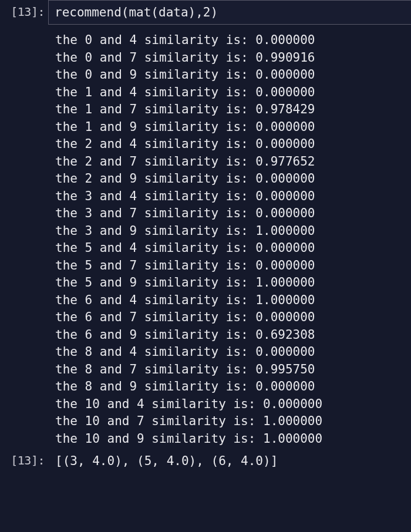 Image resolution: width=411 pixels, height=532 pixels. Describe the element at coordinates (206, 12) in the screenshot. I see `input-cell-row: [13]: recommend(mat(data),2)` at that location.